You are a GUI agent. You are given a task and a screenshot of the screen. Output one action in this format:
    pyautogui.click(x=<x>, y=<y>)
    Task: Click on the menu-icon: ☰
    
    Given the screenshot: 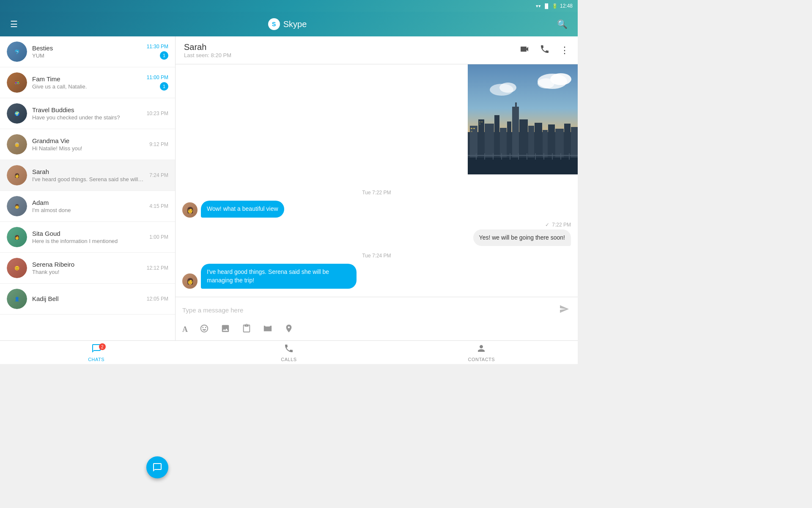 What is the action you would take?
    pyautogui.click(x=14, y=24)
    